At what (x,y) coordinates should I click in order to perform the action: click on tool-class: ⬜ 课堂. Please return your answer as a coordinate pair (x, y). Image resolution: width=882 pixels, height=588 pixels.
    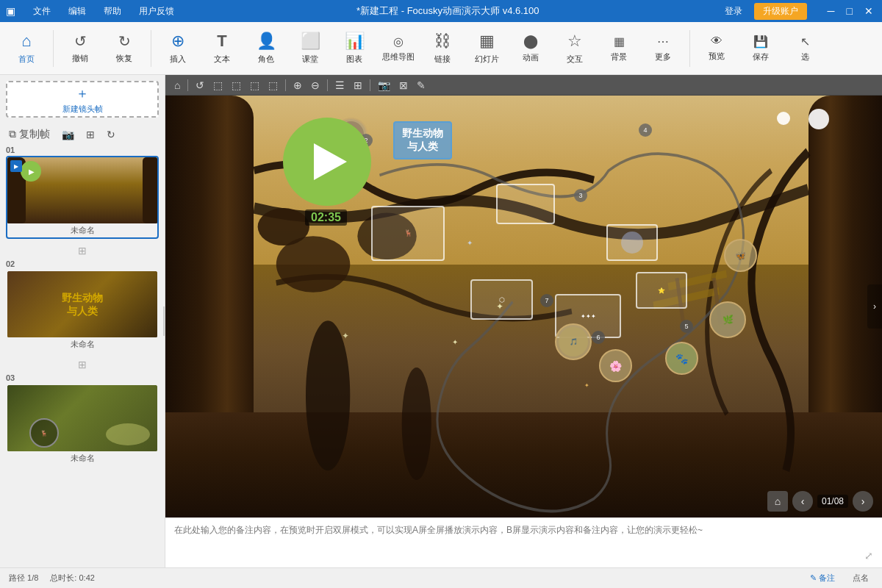
    Looking at the image, I should click on (310, 49).